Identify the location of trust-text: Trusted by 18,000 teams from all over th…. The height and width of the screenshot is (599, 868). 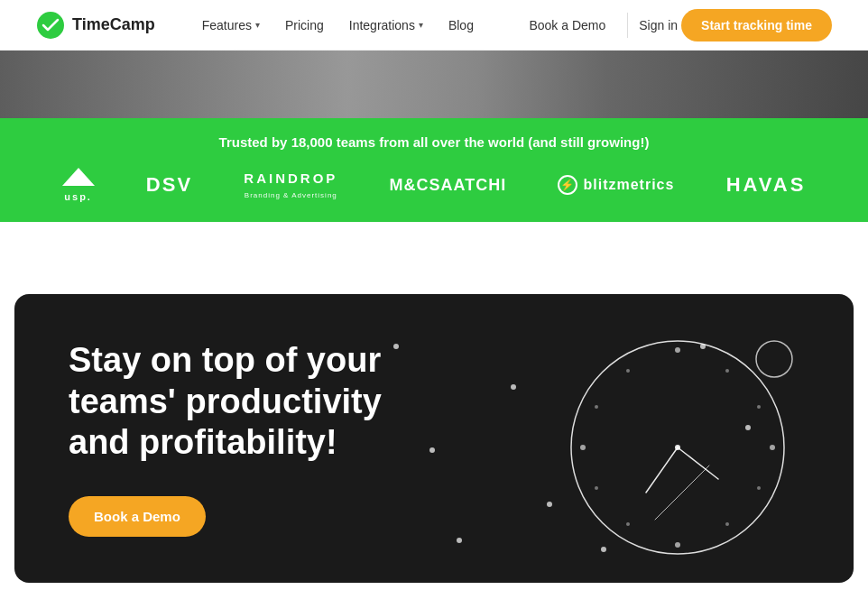
(434, 143).